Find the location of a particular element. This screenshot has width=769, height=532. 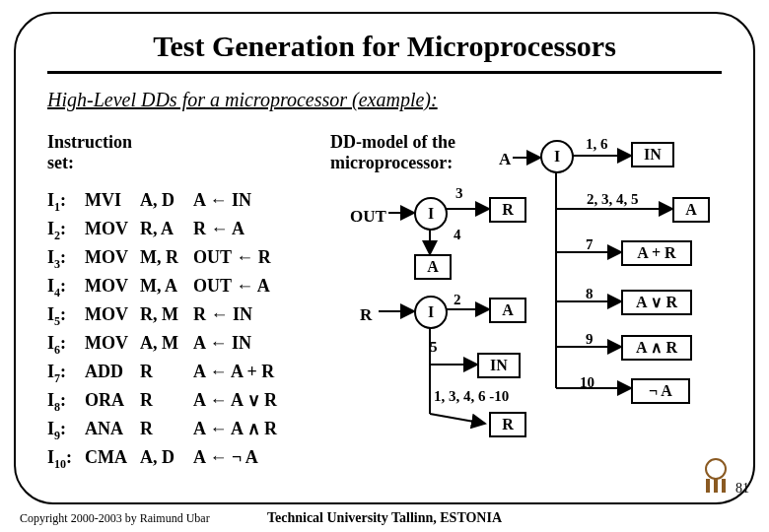

page-number: 81 is located at coordinates (742, 489).